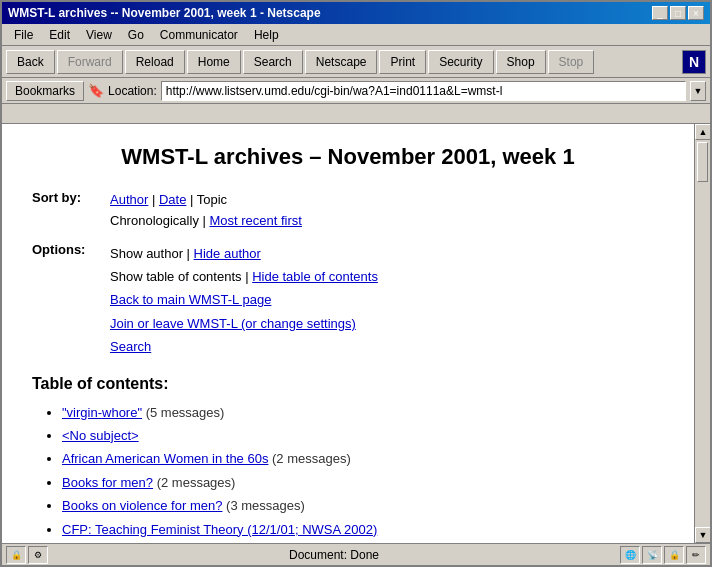 The width and height of the screenshot is (712, 567). I want to click on list-item: CFP: Teaching Feminist Theory (12/1/01; …, so click(363, 530).